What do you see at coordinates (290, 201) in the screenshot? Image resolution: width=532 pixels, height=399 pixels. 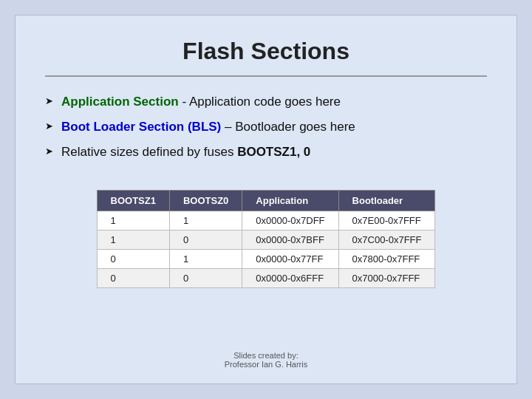 I see `col-header-application: Application` at bounding box center [290, 201].